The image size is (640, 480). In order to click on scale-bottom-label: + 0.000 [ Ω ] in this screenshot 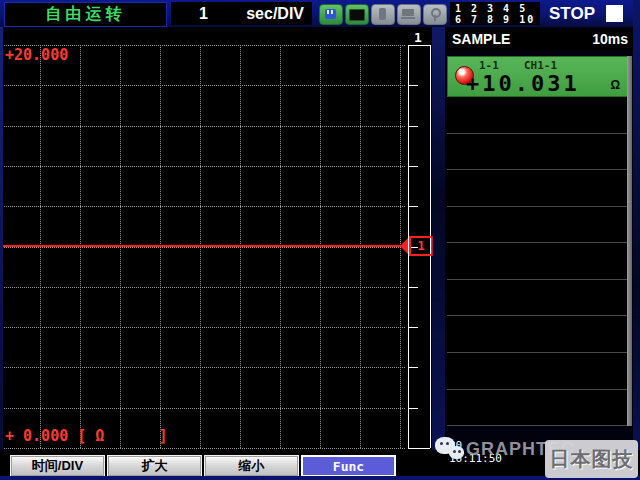, I will do `click(86, 436)`.